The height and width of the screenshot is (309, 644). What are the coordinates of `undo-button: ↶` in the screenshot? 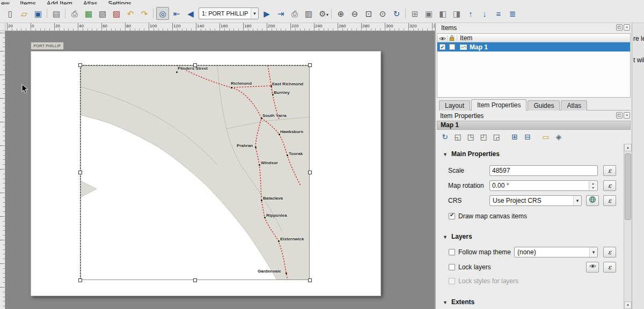 It's located at (130, 13).